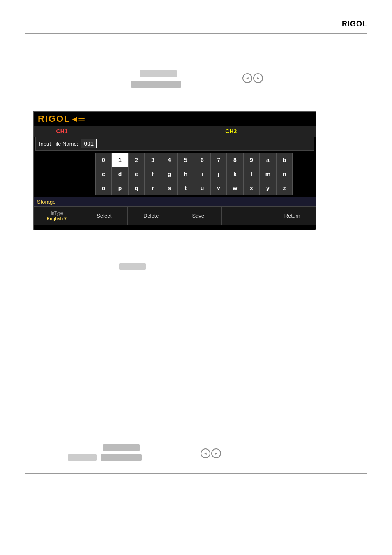 Image resolution: width=392 pixels, height=555 pixels. What do you see at coordinates (153, 174) in the screenshot?
I see `kb-key-f: f` at bounding box center [153, 174].